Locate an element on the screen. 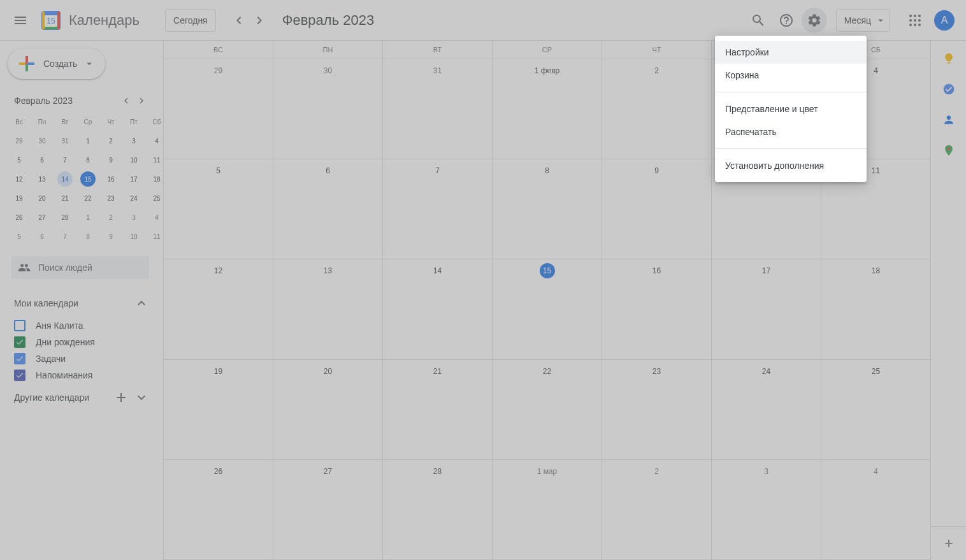 The image size is (966, 560). mini-day-cell: 28 is located at coordinates (65, 217).